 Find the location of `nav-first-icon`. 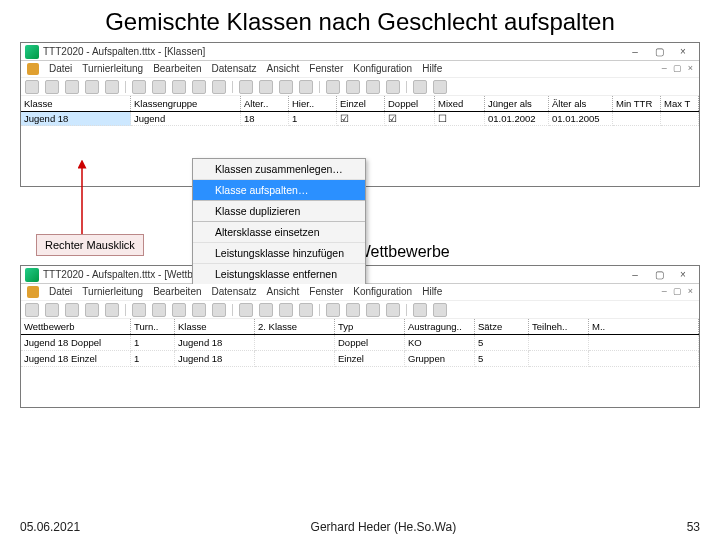

nav-first-icon is located at coordinates (333, 310).